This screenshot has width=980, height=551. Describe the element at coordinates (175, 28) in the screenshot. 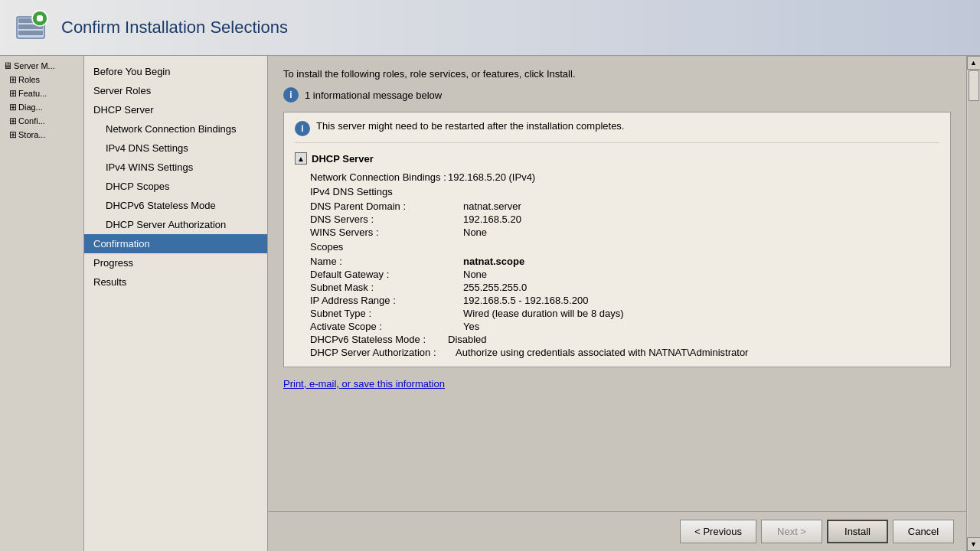

I see `header-title: Confirm Installation Selections` at that location.